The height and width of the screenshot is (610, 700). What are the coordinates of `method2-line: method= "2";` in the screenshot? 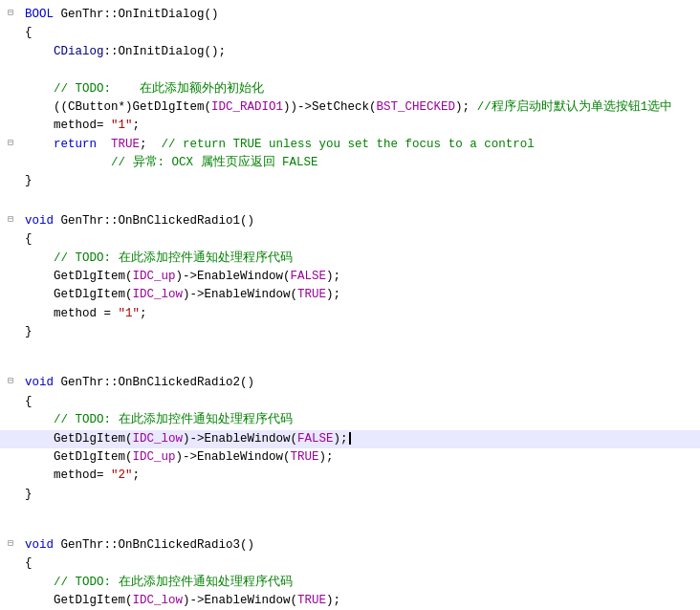 It's located at (350, 476).